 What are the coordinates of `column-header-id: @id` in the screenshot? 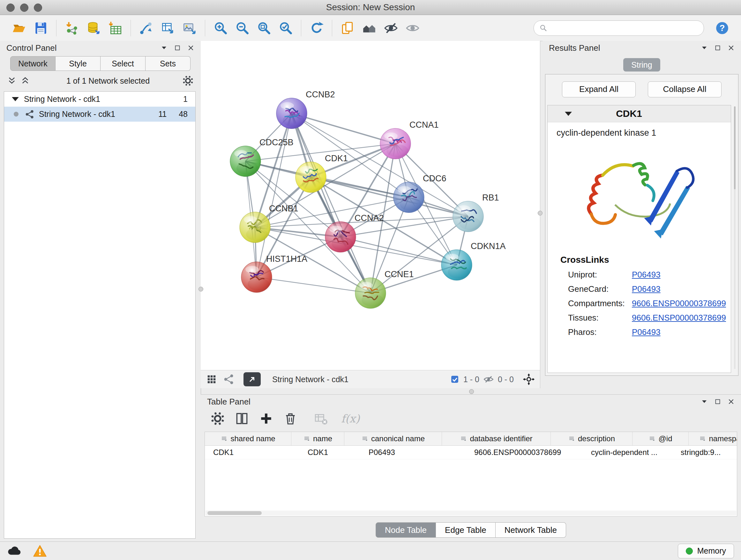 It's located at (661, 439).